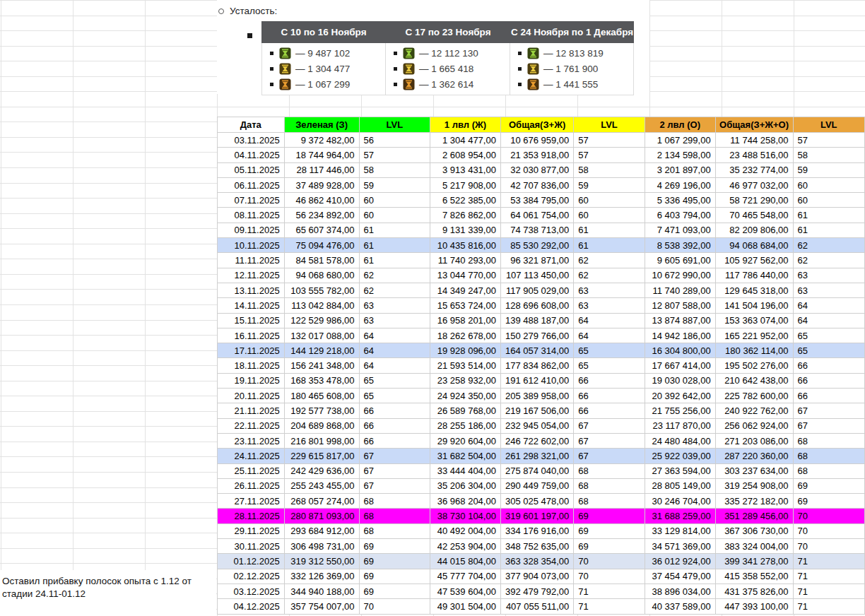 The width and height of the screenshot is (865, 616). What do you see at coordinates (466, 366) in the screenshot?
I see `cell-yellow-xp: 21 593 514,00` at bounding box center [466, 366].